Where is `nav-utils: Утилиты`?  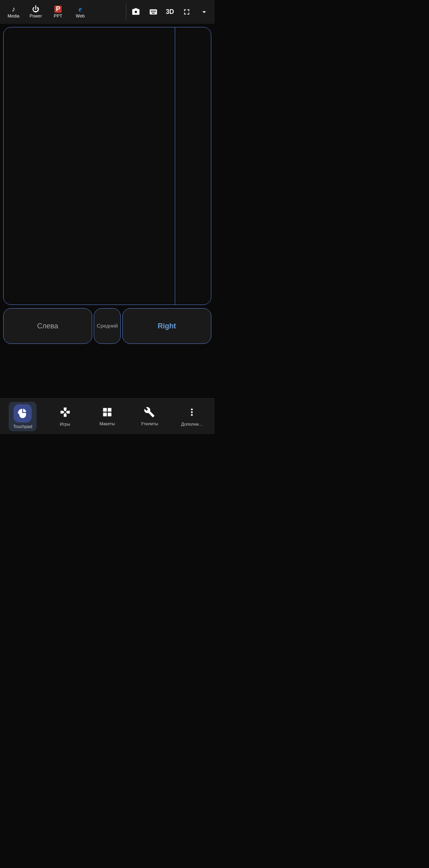
nav-utils: Утилиты is located at coordinates (149, 416).